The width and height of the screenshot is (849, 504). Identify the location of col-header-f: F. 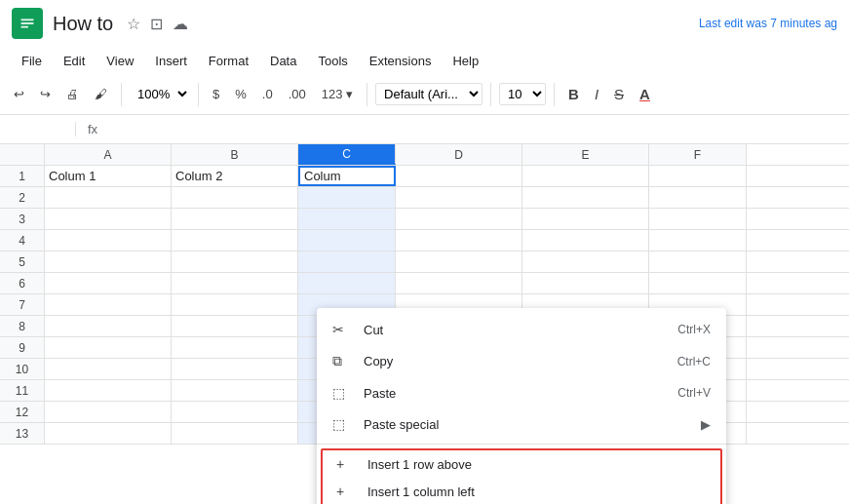
(698, 154).